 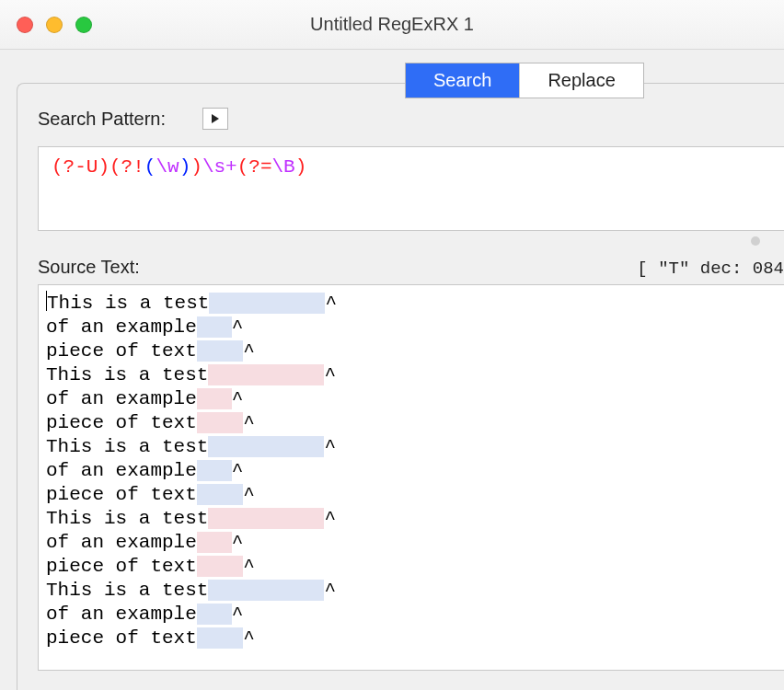 I want to click on minimize-window-button, so click(x=54, y=25).